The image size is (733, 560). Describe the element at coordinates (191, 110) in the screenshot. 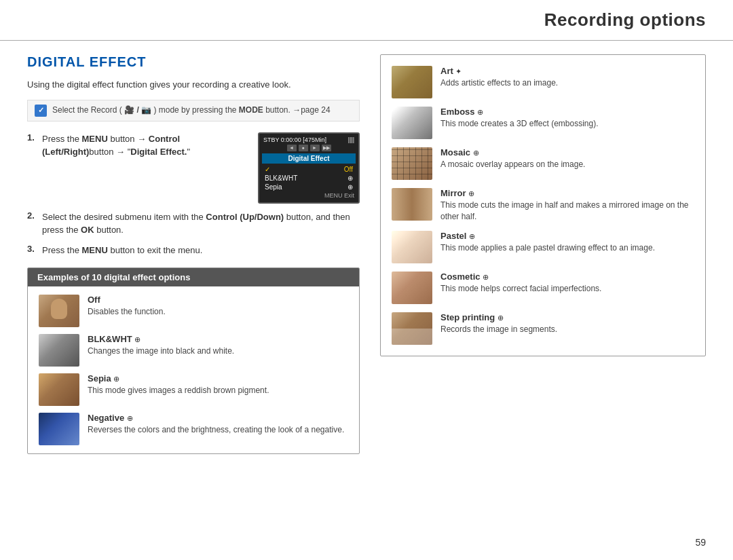

I see `note-text: Select the Record ( 🎥 / 📷 ) mode by pres…` at that location.